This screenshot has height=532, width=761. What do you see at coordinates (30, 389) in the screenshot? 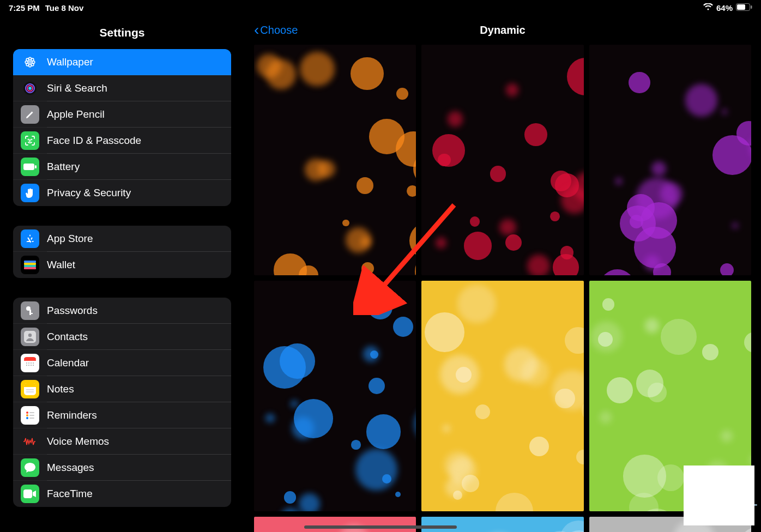
I see `notes-icon` at bounding box center [30, 389].